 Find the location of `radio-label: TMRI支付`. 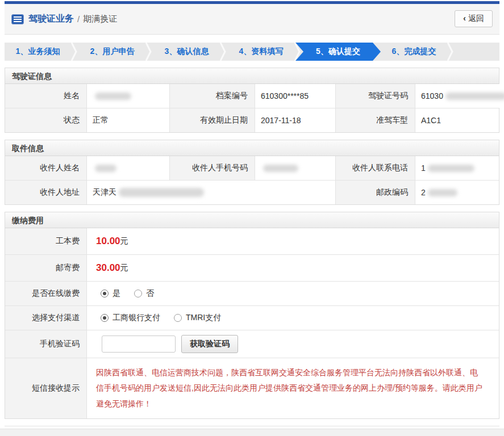

radio-label: TMRI支付 is located at coordinates (203, 318).